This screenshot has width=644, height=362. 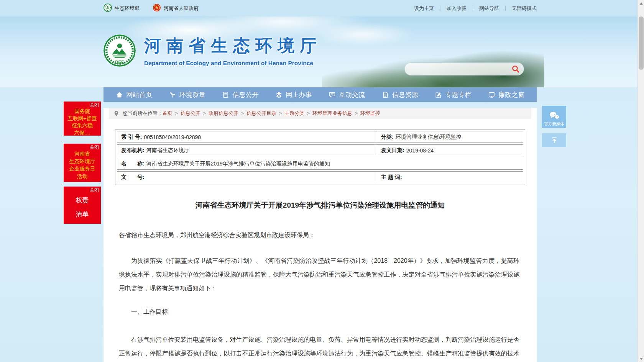 I want to click on link-henan-gov: 河南省人民政府, so click(x=176, y=8).